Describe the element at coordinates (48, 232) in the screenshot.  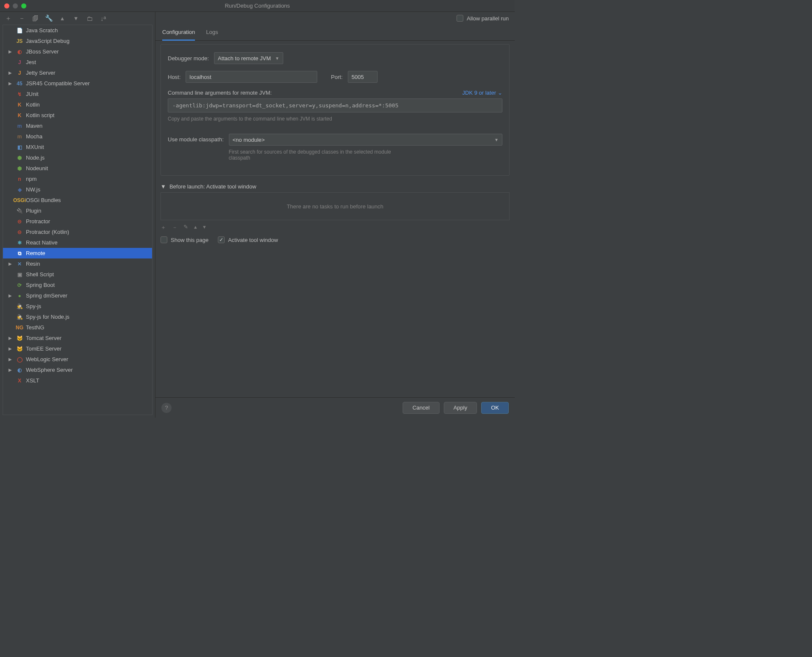
I see `tree-item-label: Protractor (Kotlin)` at that location.